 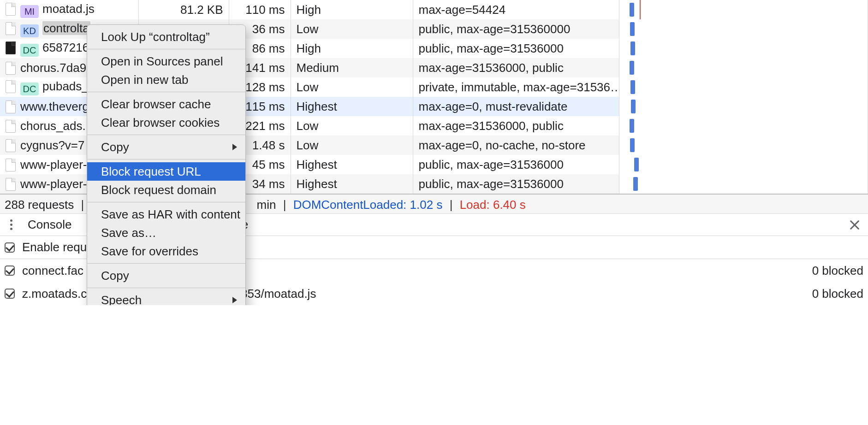 What do you see at coordinates (516, 10) in the screenshot?
I see `cell-cache-control: max-age=54424` at bounding box center [516, 10].